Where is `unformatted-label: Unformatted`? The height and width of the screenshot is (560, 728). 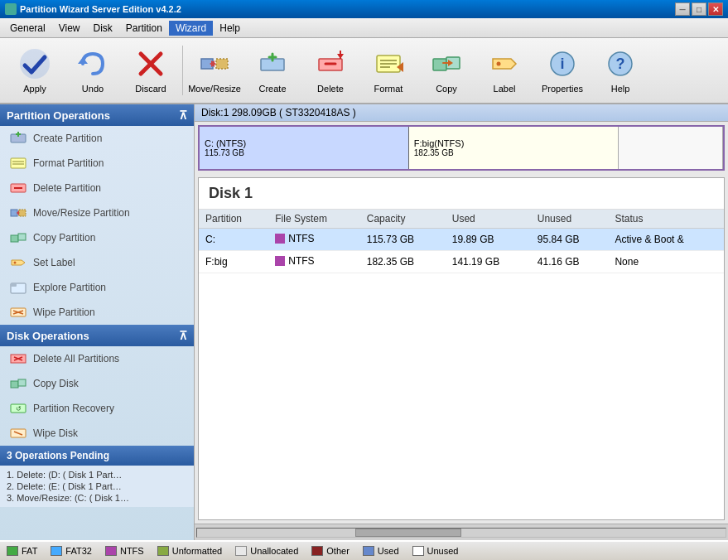
unformatted-label: Unformatted is located at coordinates (197, 551).